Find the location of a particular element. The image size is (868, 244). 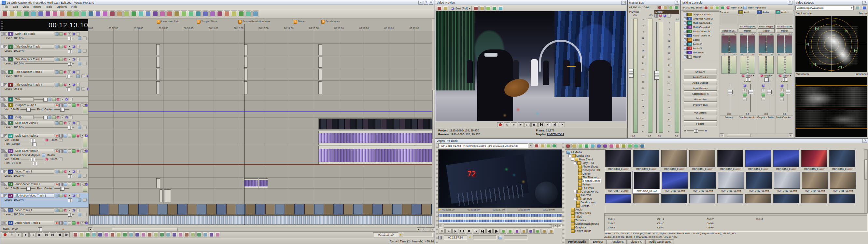

trim-event-button is located at coordinates (125, 235).